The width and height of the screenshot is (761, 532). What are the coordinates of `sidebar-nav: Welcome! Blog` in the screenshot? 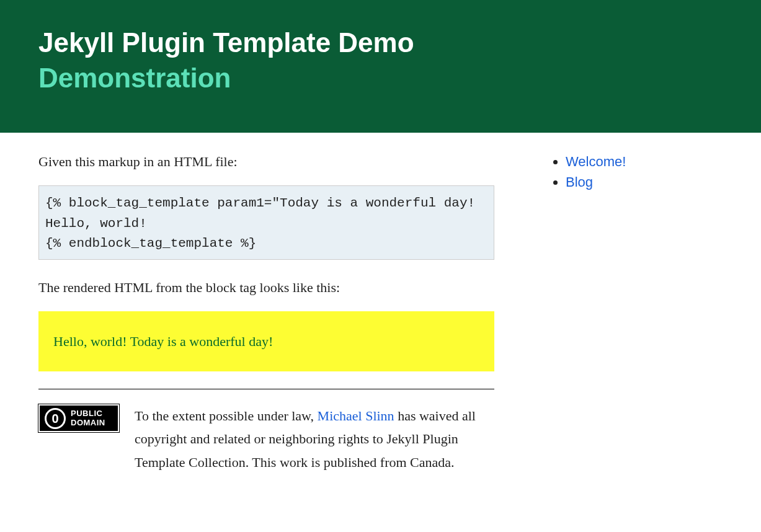 It's located at (628, 313).